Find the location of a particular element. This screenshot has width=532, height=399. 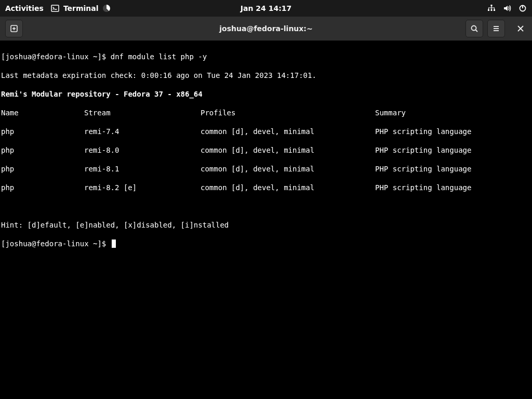

volume-icon is located at coordinates (507, 8).